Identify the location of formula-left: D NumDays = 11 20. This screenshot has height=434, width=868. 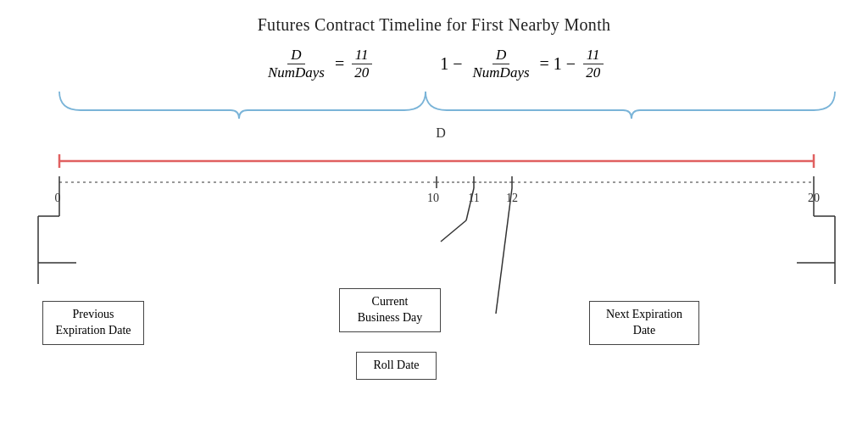
(319, 64).